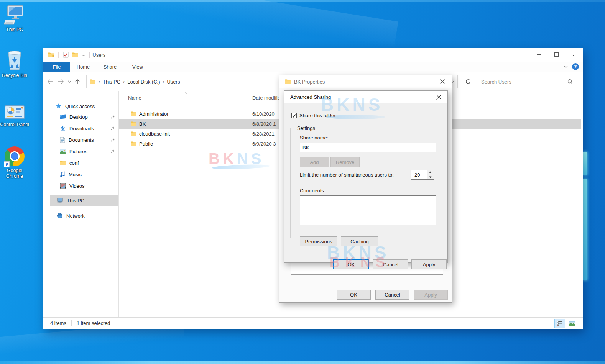 The image size is (605, 364). What do you see at coordinates (77, 82) in the screenshot?
I see `up-button` at bounding box center [77, 82].